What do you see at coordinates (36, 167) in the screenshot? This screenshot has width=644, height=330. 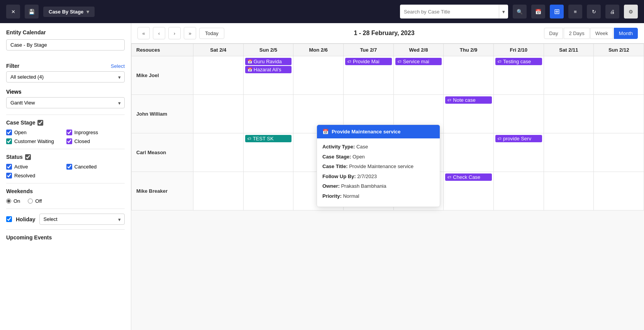 I see `checkbox-active: Active` at bounding box center [36, 167].